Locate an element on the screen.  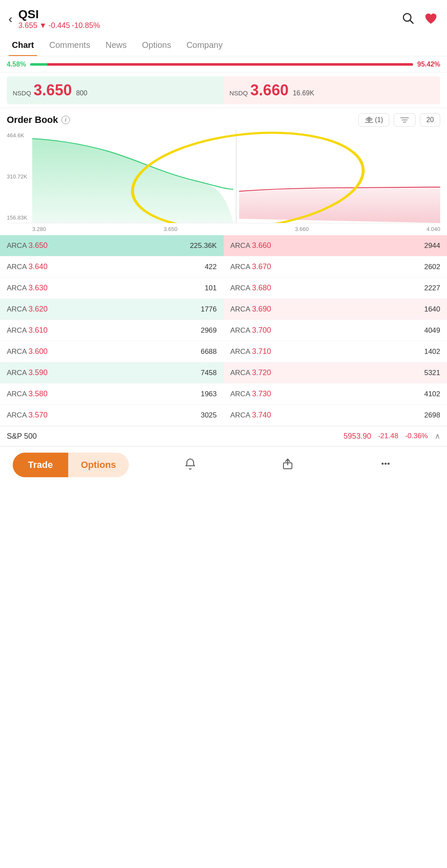
bid-cell-1: ARCA 3.640 422 is located at coordinates (112, 267).